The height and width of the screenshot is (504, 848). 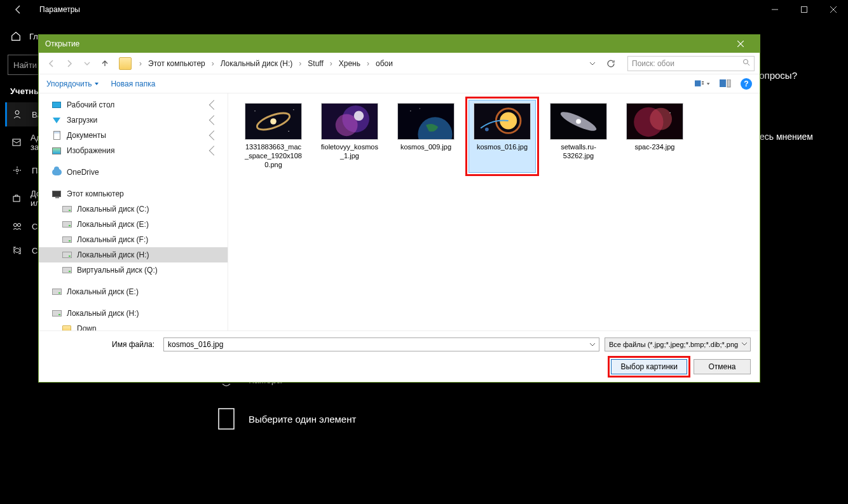 I want to click on open-button: Выбор картинки, so click(x=649, y=367).